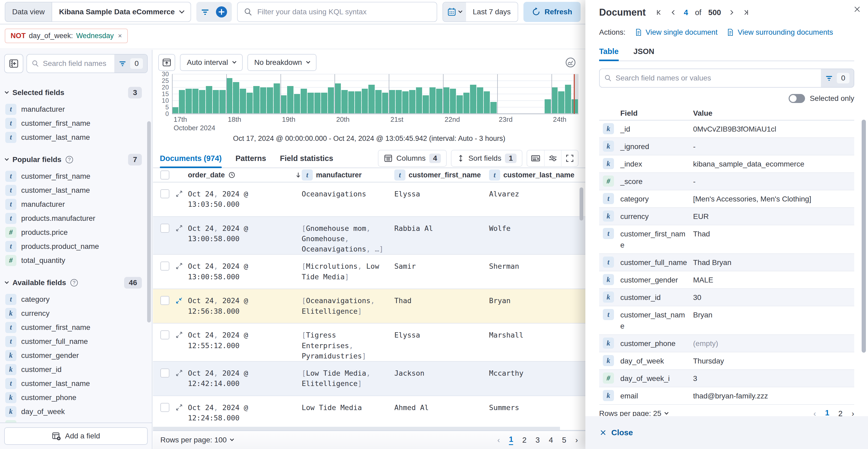 The width and height of the screenshot is (868, 449). I want to click on field-row: #_score-, so click(726, 182).